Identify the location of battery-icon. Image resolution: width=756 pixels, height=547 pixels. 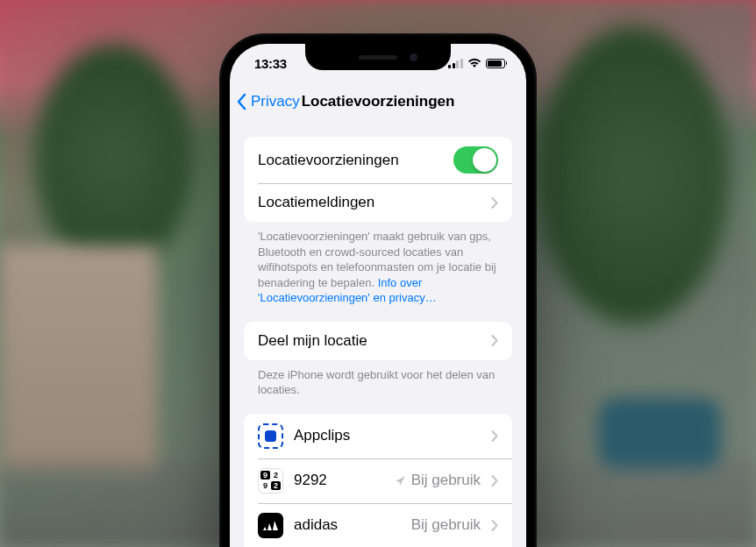
(496, 63).